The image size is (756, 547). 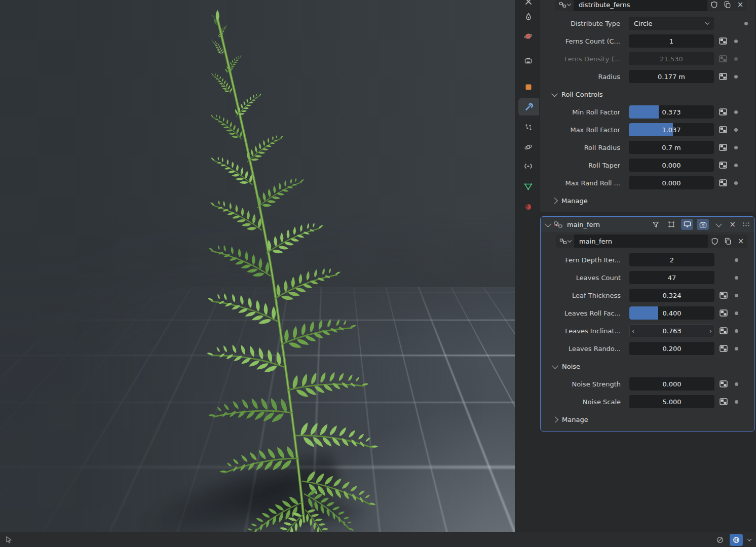 What do you see at coordinates (710, 331) in the screenshot?
I see `increment-arrow: ›` at bounding box center [710, 331].